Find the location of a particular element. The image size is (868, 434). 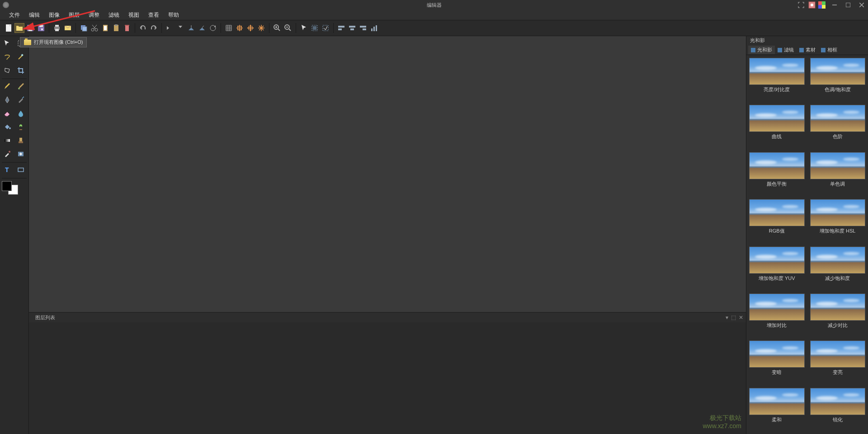

pen-tool is located at coordinates (7, 100).